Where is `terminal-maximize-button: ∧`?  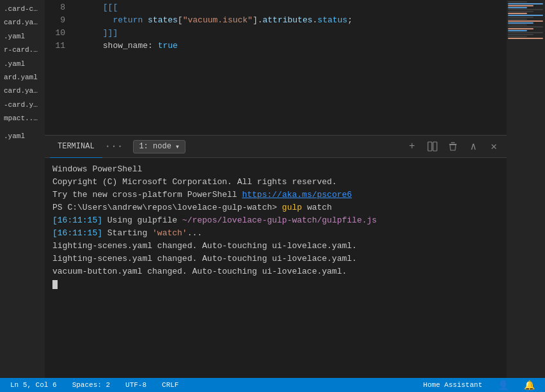 terminal-maximize-button: ∧ is located at coordinates (473, 146).